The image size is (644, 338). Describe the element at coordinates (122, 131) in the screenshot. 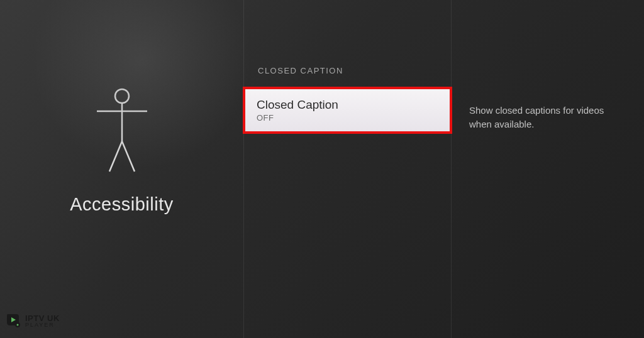

I see `accessibility-icon` at that location.